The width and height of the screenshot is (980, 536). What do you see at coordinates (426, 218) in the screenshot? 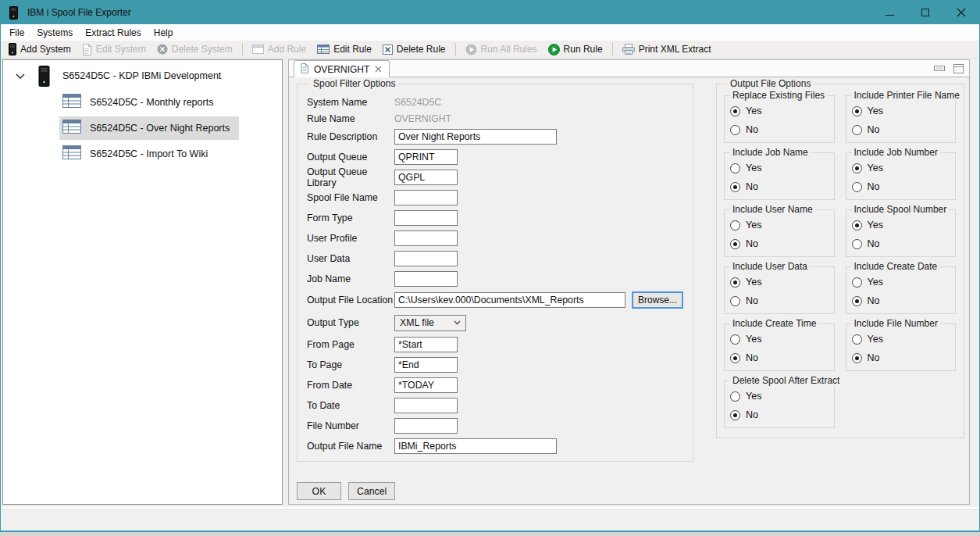
I see `form-type-input` at bounding box center [426, 218].